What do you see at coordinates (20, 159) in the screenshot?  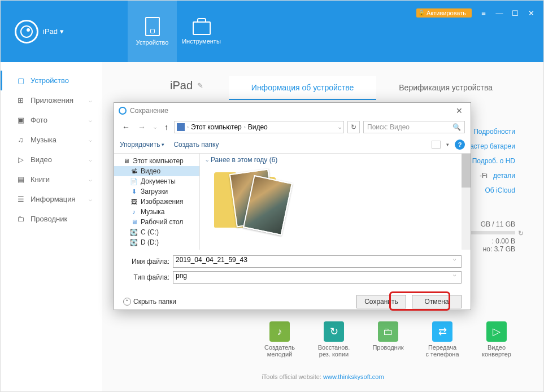 I see `video-icon: ▷` at bounding box center [20, 159].